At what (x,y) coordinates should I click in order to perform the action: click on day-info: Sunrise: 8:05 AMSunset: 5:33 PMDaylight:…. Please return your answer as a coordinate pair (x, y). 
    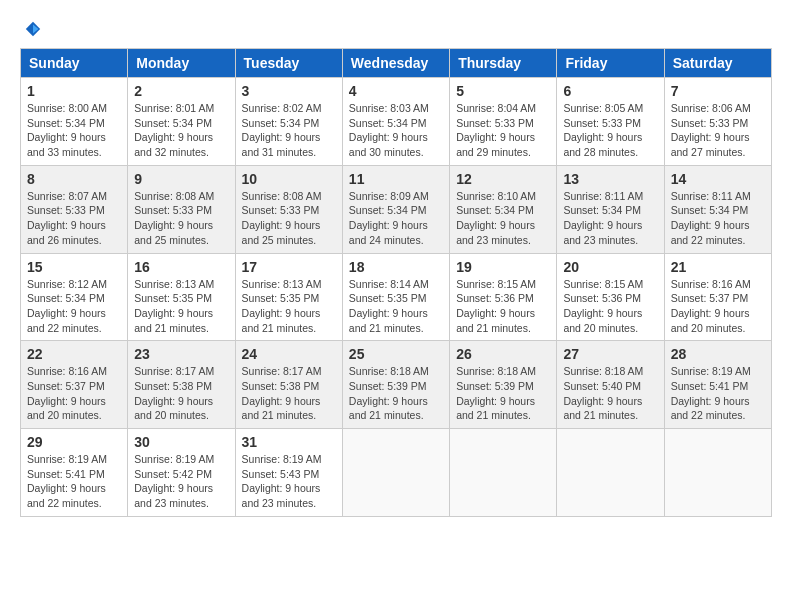
    Looking at the image, I should click on (603, 130).